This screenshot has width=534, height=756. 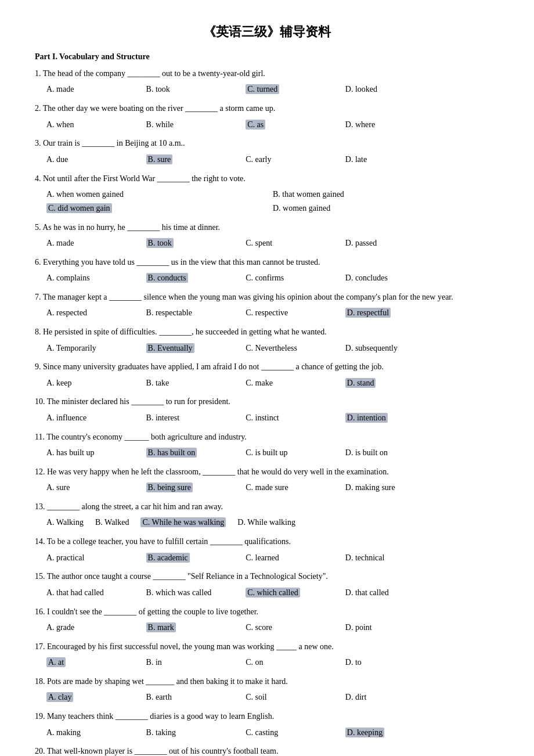 What do you see at coordinates (395, 278) in the screenshot?
I see `option: D. concludes` at bounding box center [395, 278].